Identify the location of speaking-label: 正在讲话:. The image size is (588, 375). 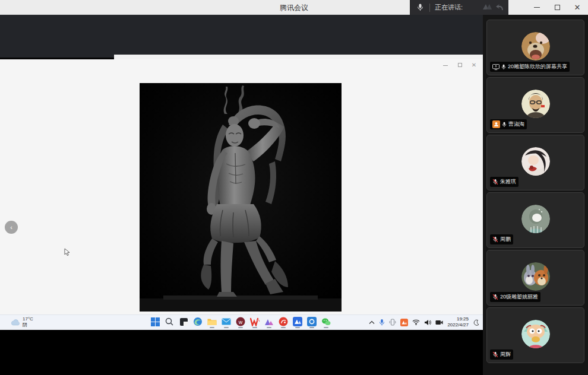
(449, 7).